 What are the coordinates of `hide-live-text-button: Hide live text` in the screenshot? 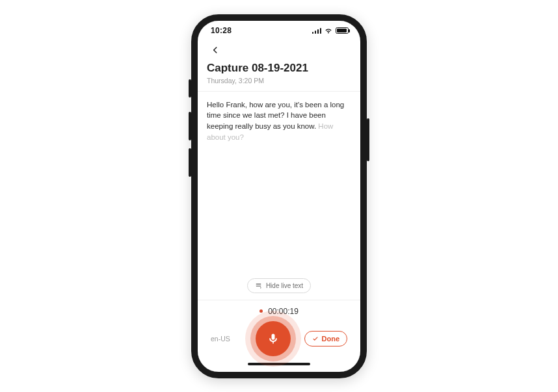 It's located at (279, 286).